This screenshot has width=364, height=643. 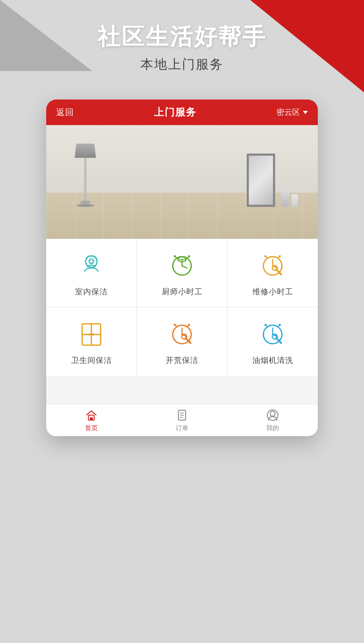 What do you see at coordinates (272, 420) in the screenshot?
I see `nav-item-mine: 我的` at bounding box center [272, 420].